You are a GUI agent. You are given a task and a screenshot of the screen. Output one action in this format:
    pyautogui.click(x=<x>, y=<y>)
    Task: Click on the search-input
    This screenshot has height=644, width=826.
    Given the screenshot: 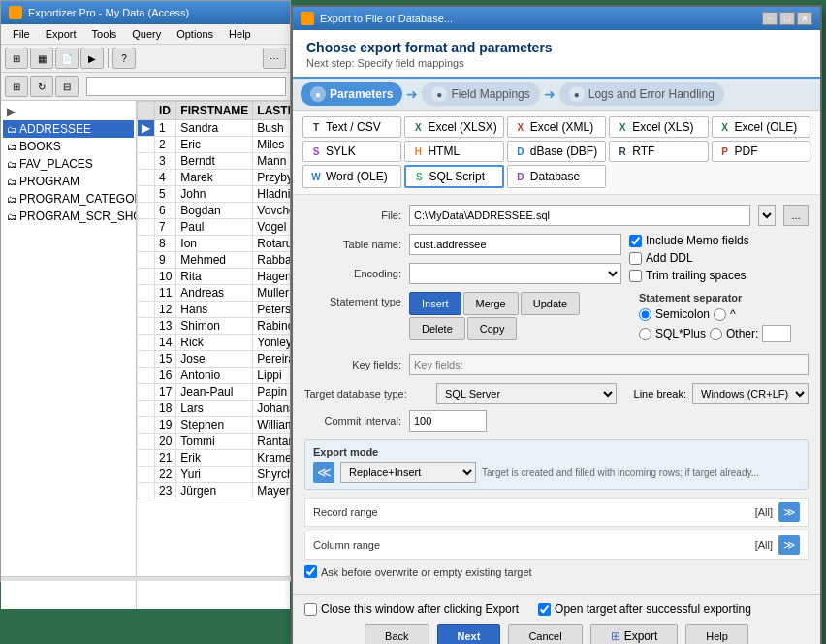 What is the action you would take?
    pyautogui.click(x=186, y=86)
    